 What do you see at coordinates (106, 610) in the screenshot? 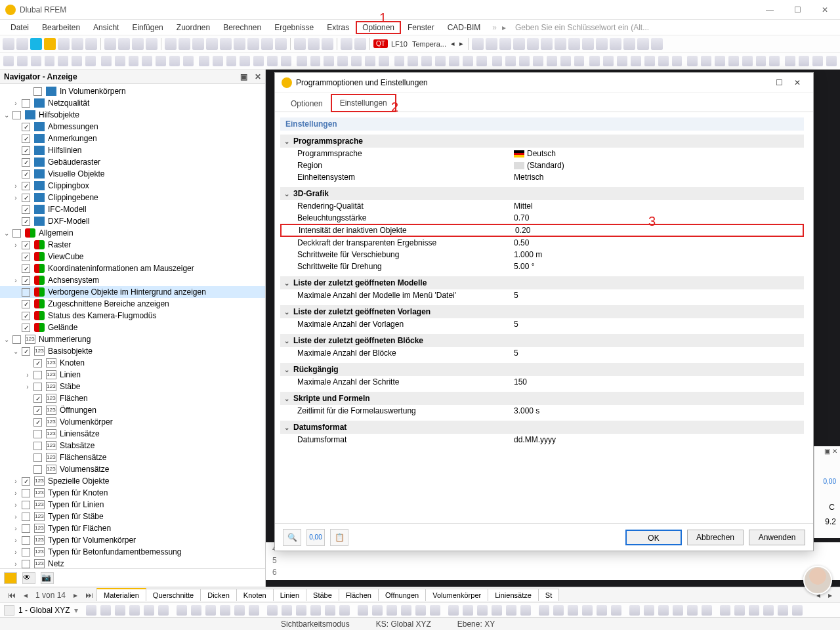
I see `tb3-1-icon` at bounding box center [106, 610].